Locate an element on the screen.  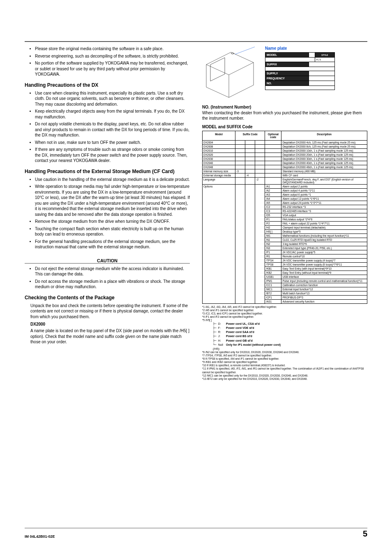
list-item: Write operation to storage media may fai… is located at coordinates (113, 201).